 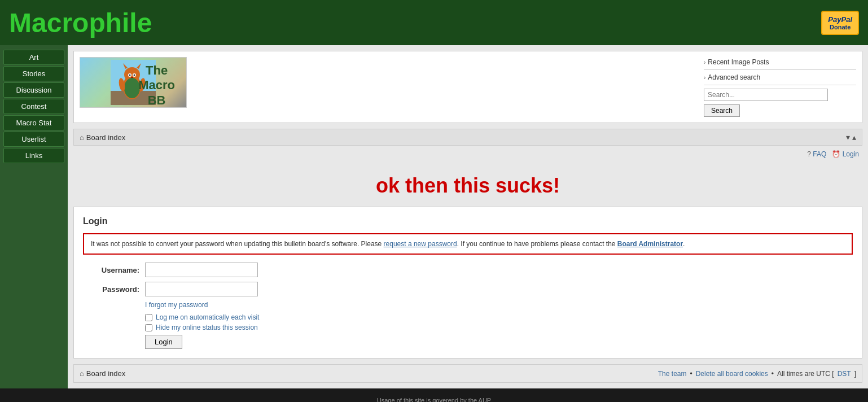 What do you see at coordinates (537, 244) in the screenshot?
I see `error-text-middle: . If you continue to have problems pleas…` at bounding box center [537, 244].